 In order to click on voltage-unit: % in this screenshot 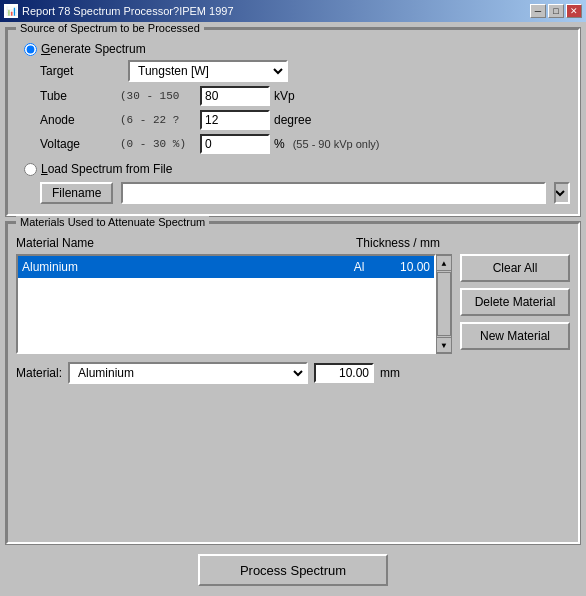, I will do `click(280, 144)`.